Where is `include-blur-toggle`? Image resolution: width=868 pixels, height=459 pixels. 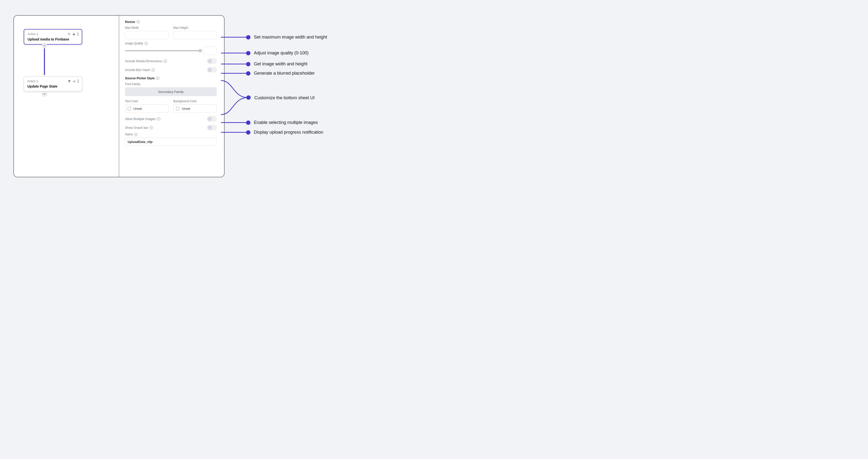
include-blur-toggle is located at coordinates (212, 70).